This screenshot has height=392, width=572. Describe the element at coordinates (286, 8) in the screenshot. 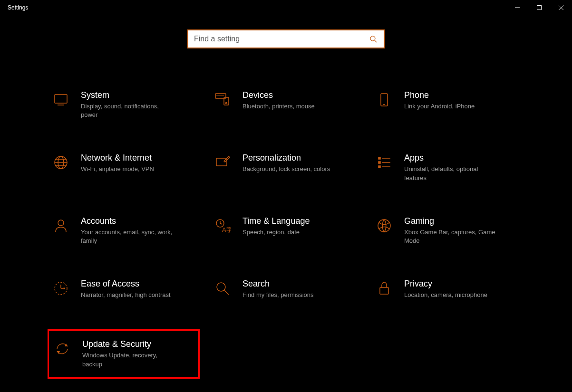

I see `titlebar: Settings` at that location.